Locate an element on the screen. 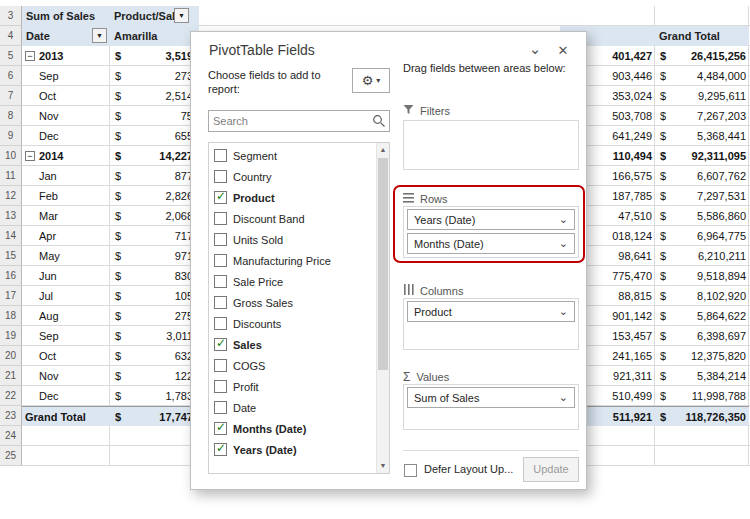 The height and width of the screenshot is (519, 750). area-field-pill-product: Product ⌄ is located at coordinates (491, 312).